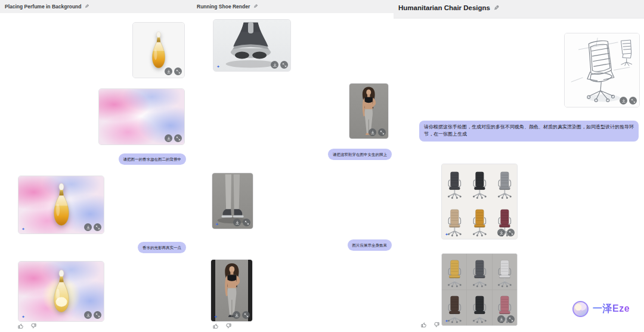  What do you see at coordinates (142, 117) in the screenshot?
I see `marble-background-image` at bounding box center [142, 117].